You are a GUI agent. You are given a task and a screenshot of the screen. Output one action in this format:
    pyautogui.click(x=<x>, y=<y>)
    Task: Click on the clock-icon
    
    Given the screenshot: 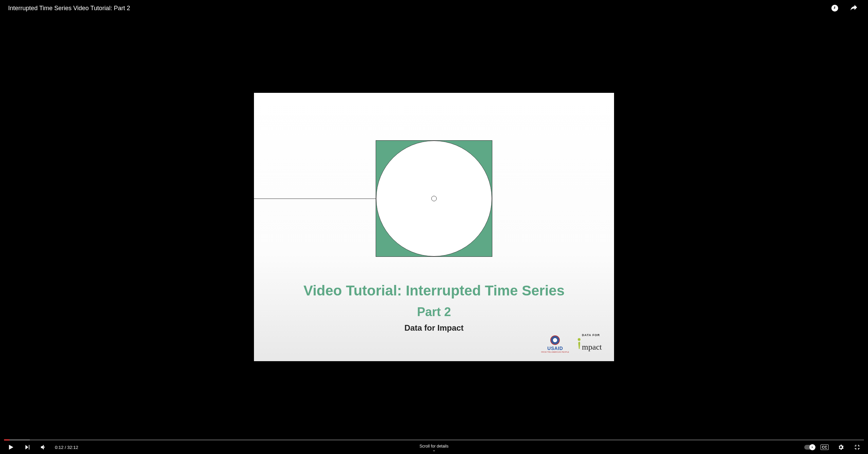 What is the action you would take?
    pyautogui.click(x=835, y=8)
    